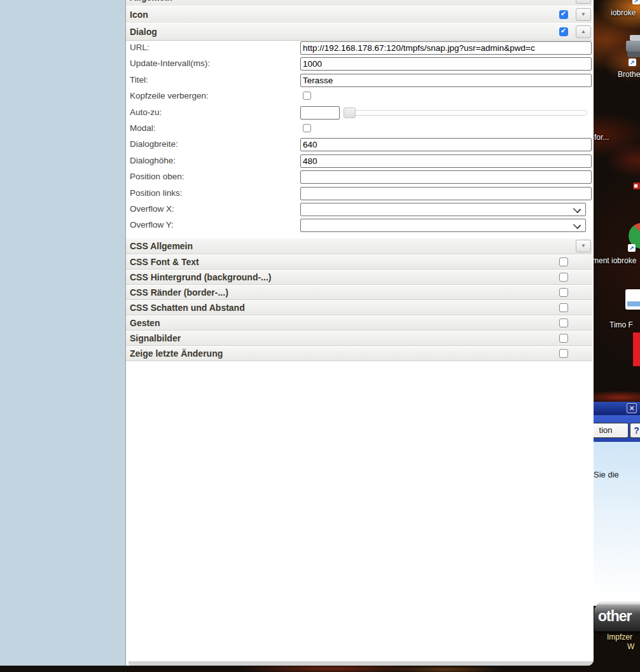  What do you see at coordinates (152, 209) in the screenshot?
I see `field-label: Overflow X:` at bounding box center [152, 209].